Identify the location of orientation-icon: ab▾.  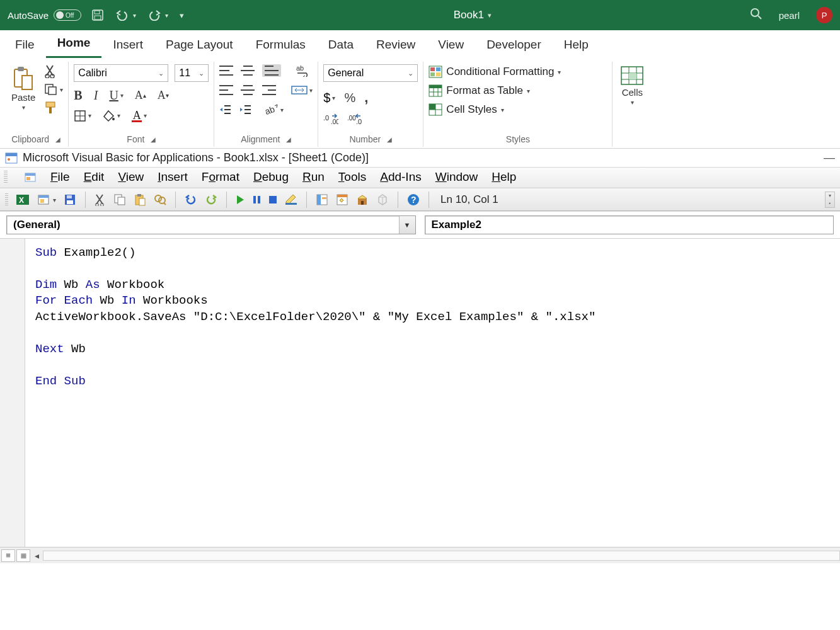
(274, 110).